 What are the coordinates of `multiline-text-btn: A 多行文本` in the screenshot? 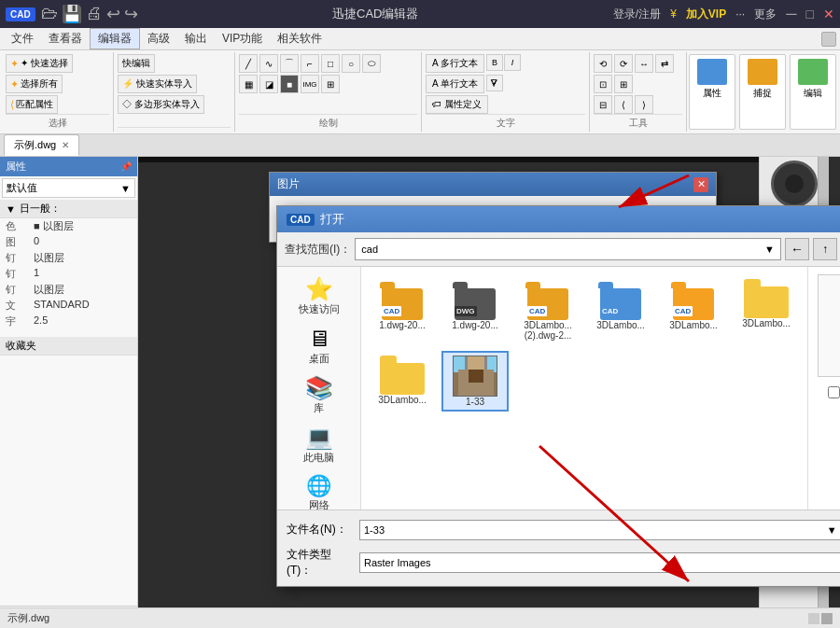 It's located at (455, 63).